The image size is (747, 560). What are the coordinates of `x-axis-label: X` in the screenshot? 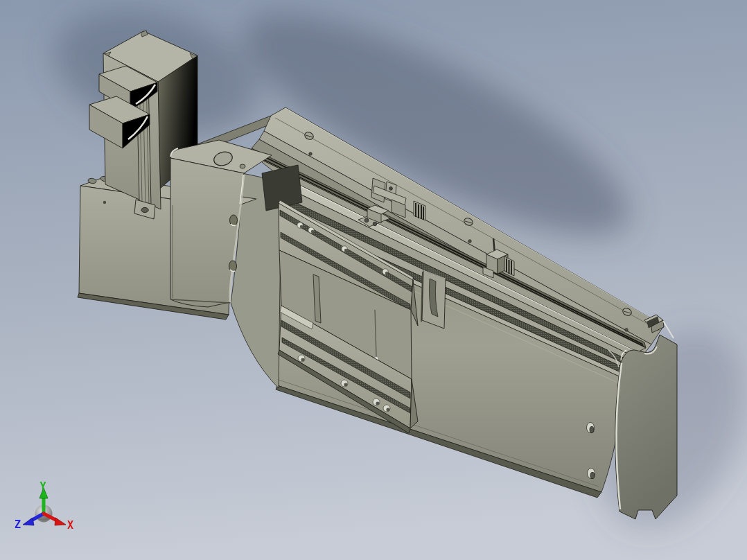 It's located at (71, 525).